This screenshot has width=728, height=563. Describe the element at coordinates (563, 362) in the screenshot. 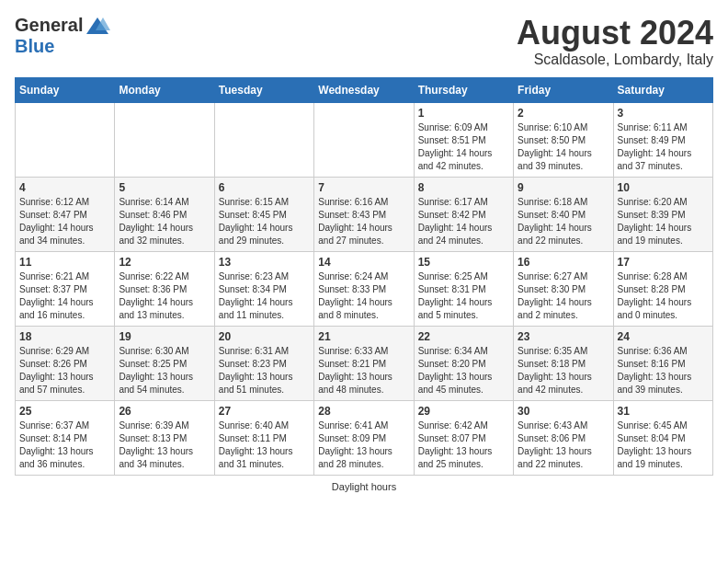

I see `table-row: 23Sunrise: 6:35 AM Sunset: 8:18 PM Dayli…` at that location.